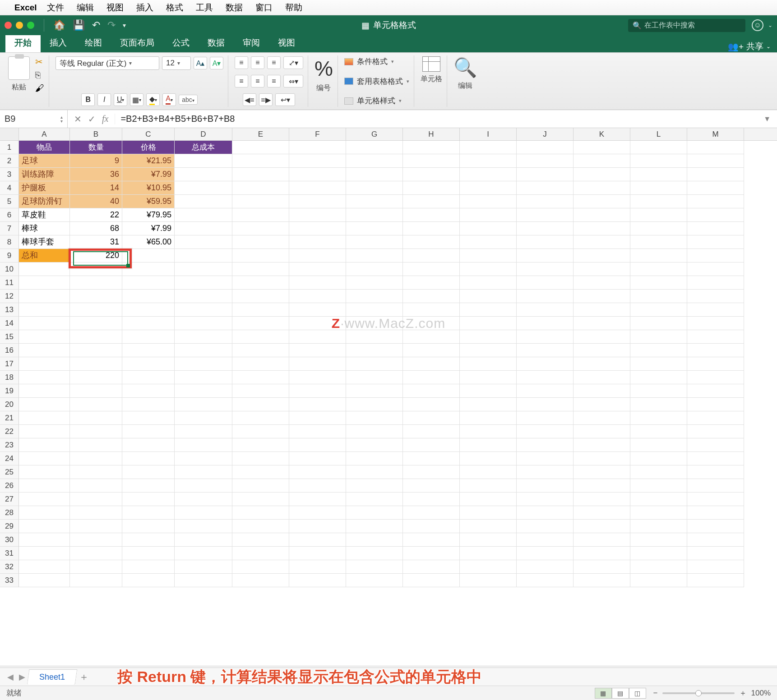 The image size is (777, 700). Describe the element at coordinates (93, 43) in the screenshot. I see `tab-draw: 绘图` at that location.